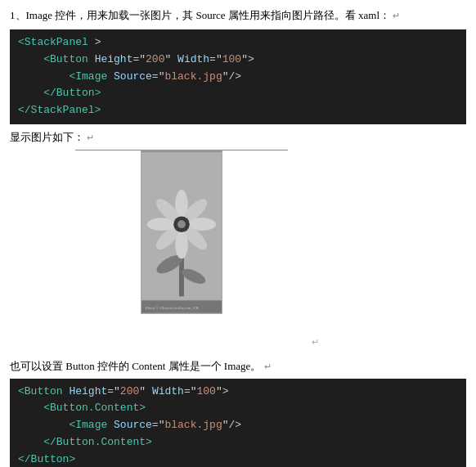 The width and height of the screenshot is (476, 467). I want to click on code-attr-width: Width, so click(193, 59).